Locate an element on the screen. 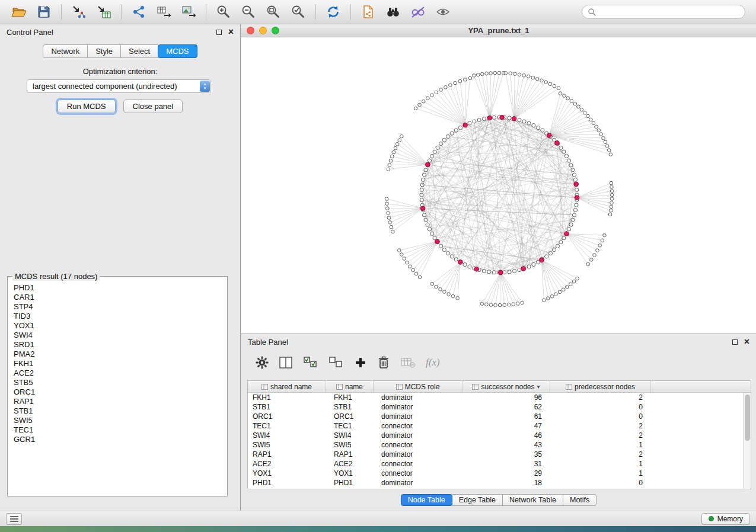 The height and width of the screenshot is (532, 756). cell-name: PHD1 is located at coordinates (350, 483).